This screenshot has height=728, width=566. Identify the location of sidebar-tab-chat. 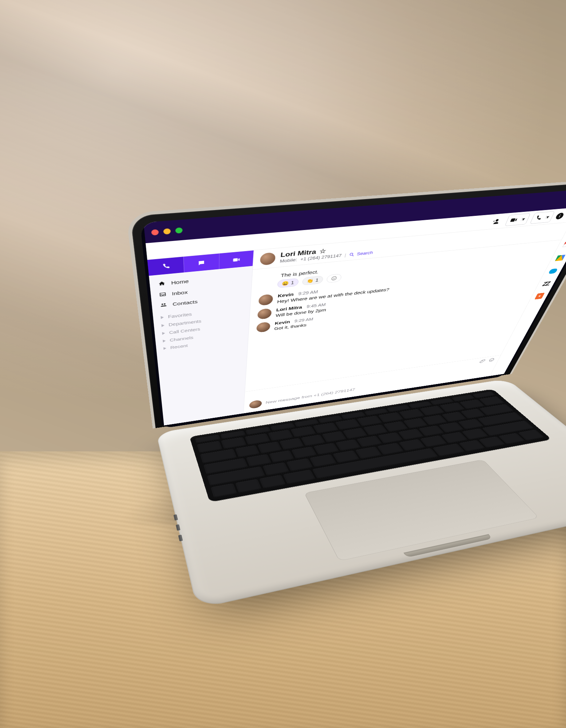
(201, 263).